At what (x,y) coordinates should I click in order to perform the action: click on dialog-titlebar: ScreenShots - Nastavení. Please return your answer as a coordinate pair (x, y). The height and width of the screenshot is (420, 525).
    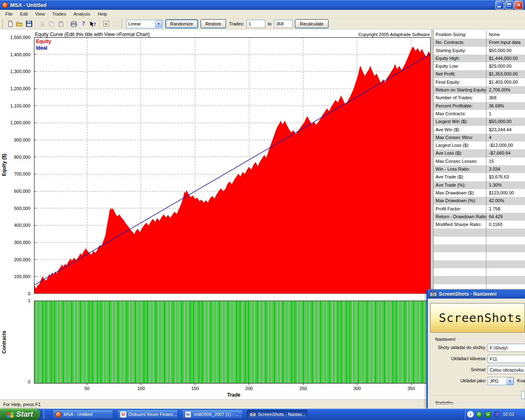
    Looking at the image, I should click on (477, 294).